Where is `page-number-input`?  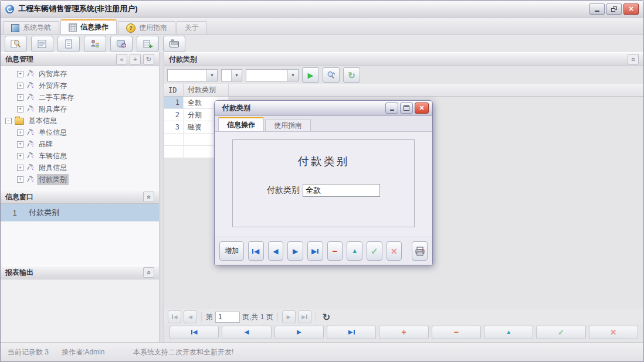 page-number-input is located at coordinates (228, 317).